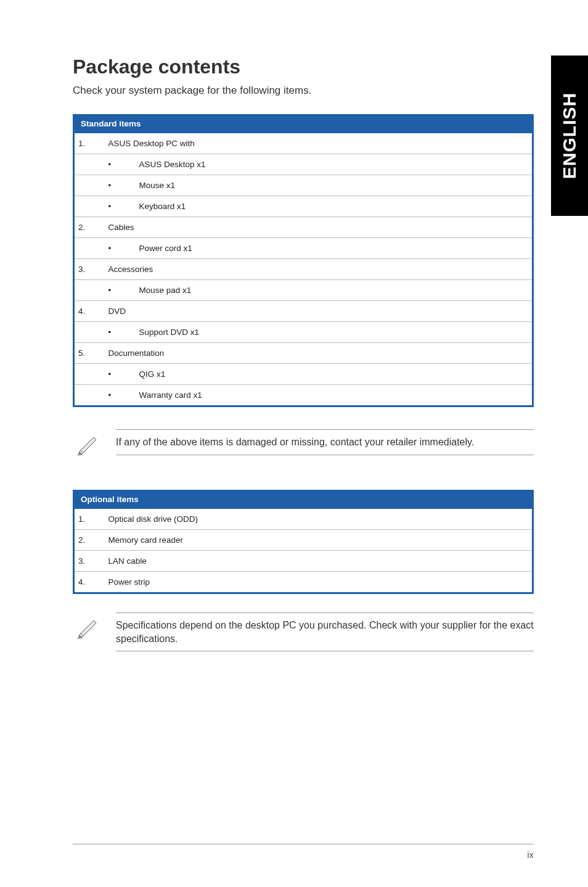  What do you see at coordinates (303, 582) in the screenshot?
I see `table-row: 4.Power strip` at bounding box center [303, 582].